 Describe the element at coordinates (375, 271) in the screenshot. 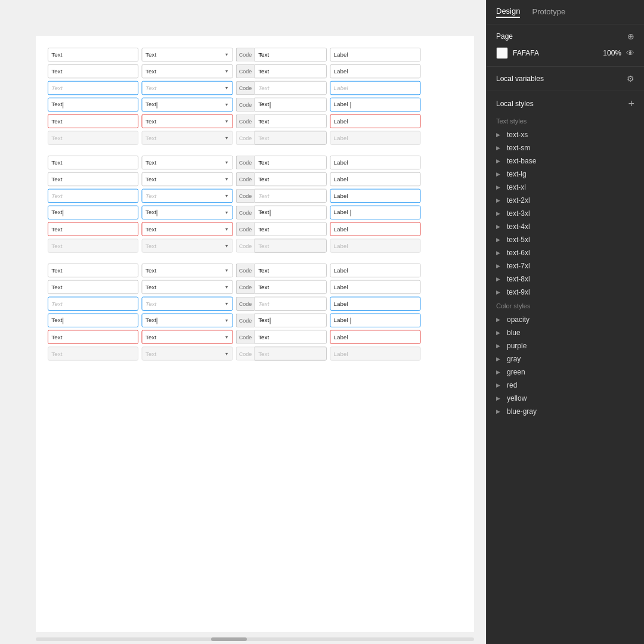

I see `label-field-default-3: Label` at that location.